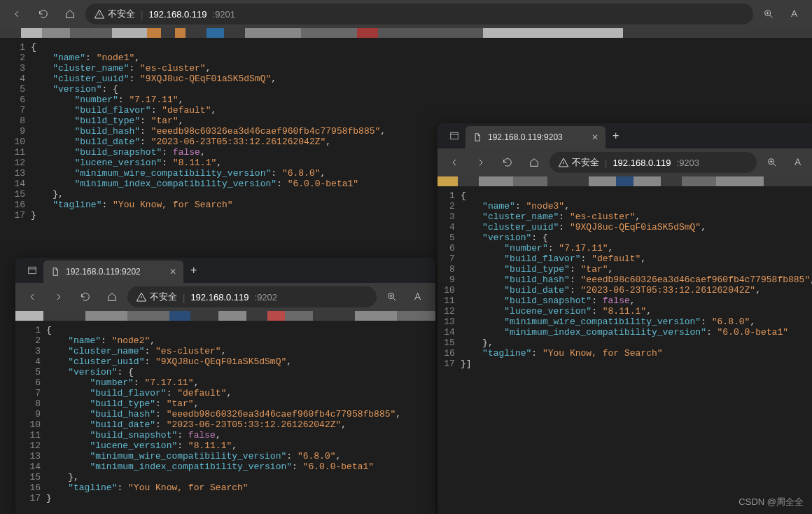  I want to click on browser-toolbar: 不安全|192.168.0.119:9201, so click(406, 14).